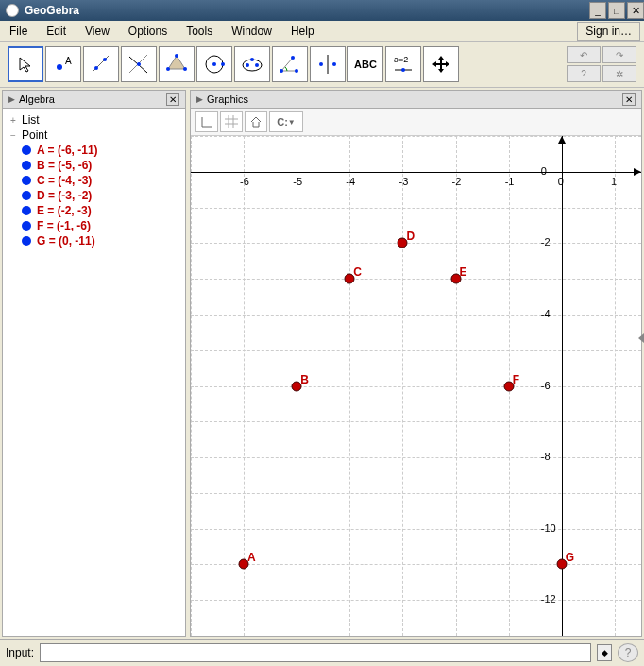 The image size is (644, 666). Describe the element at coordinates (619, 55) in the screenshot. I see `redo-button: ↷` at that location.